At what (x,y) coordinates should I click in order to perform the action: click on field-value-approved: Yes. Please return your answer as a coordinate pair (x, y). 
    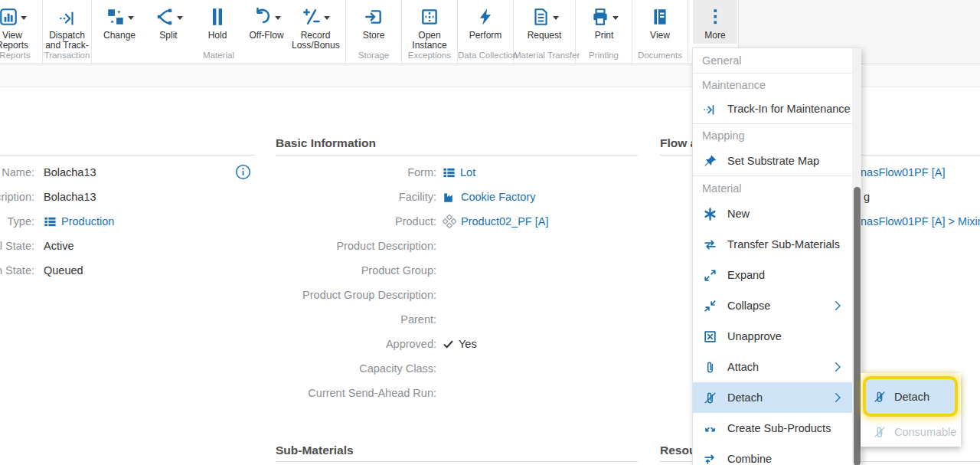
    Looking at the image, I should click on (459, 344).